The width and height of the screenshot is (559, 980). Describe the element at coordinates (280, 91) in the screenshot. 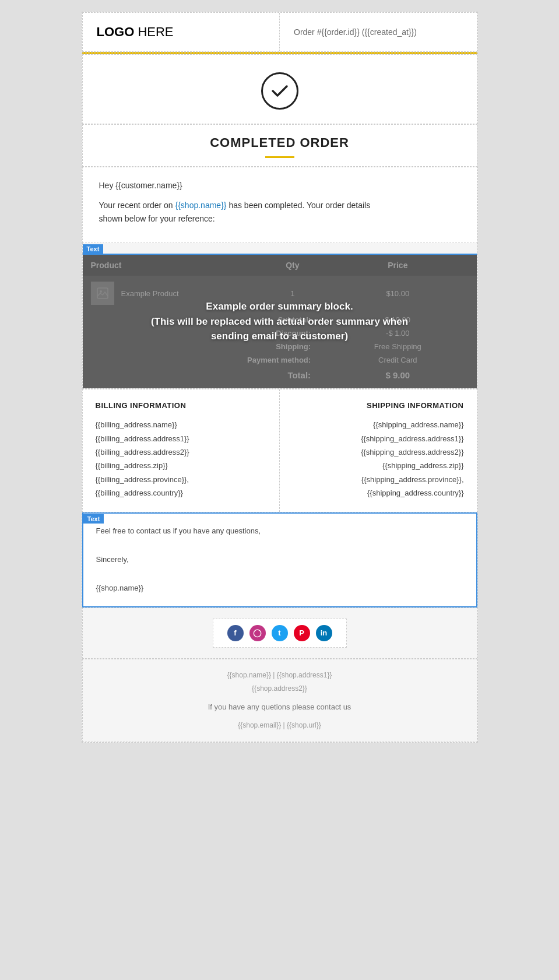

I see `check-circle-icon` at that location.